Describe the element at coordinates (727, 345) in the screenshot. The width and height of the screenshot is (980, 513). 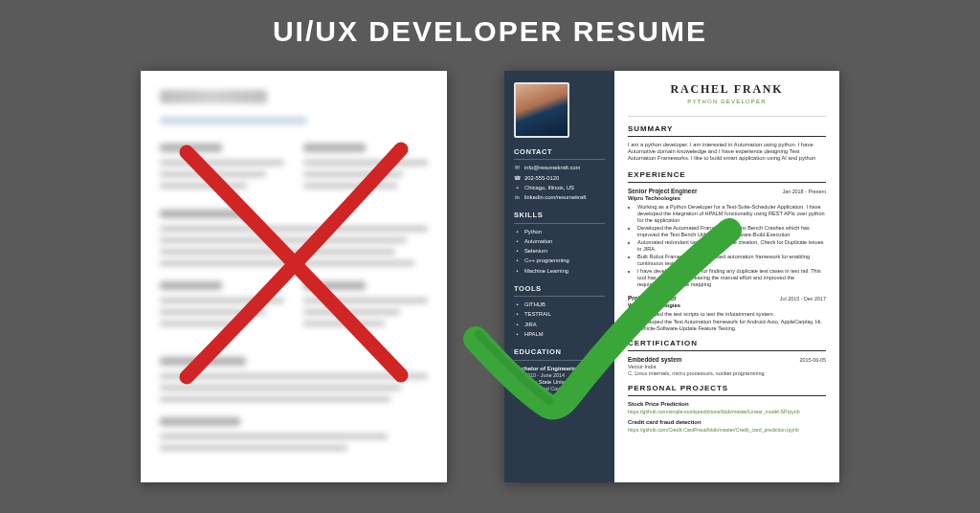
I see `cert-head: CERTIFICATION` at that location.